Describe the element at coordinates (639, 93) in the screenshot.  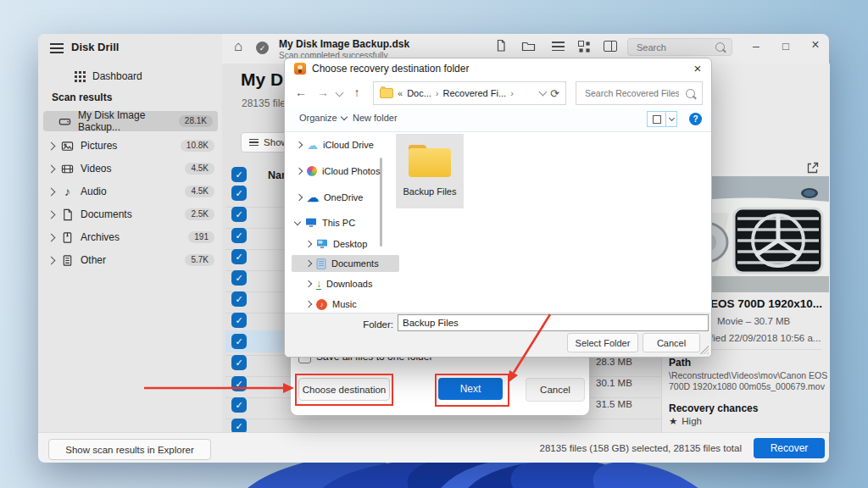
I see `dialog-search-box` at that location.